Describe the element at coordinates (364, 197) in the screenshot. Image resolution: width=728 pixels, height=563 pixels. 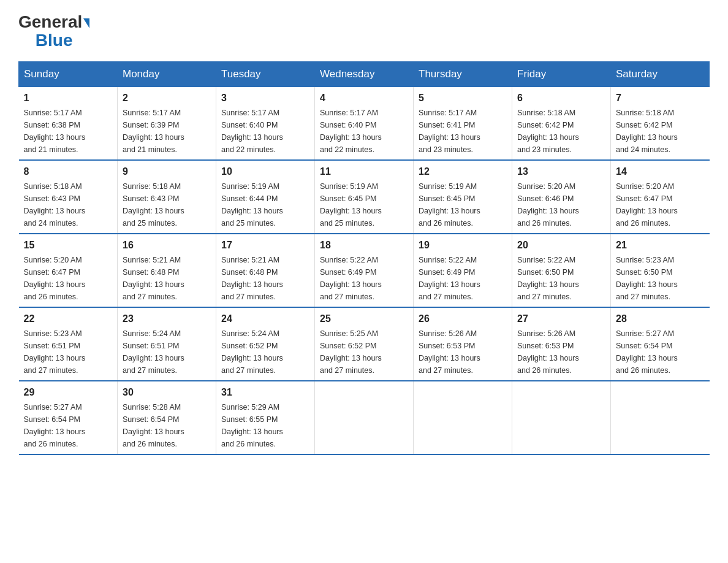
I see `week-row-2: 8Sunrise: 5:18 AMSunset: 6:43 PMDaylight…` at that location.